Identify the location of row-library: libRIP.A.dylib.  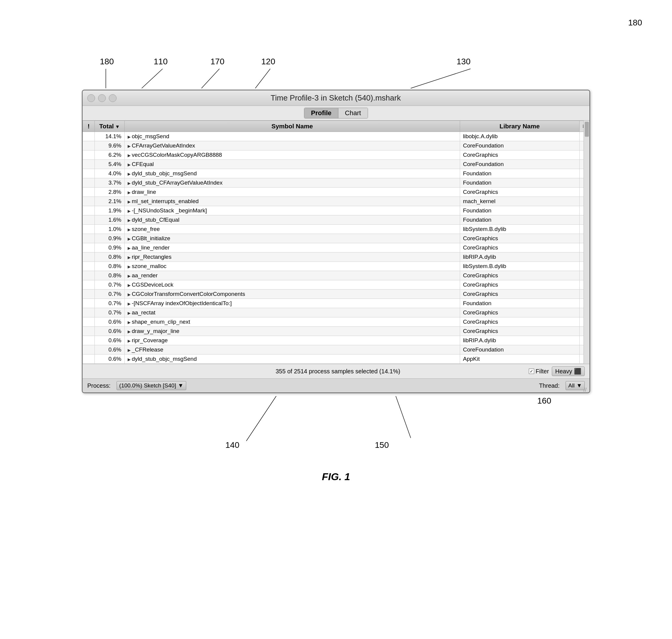
(519, 257).